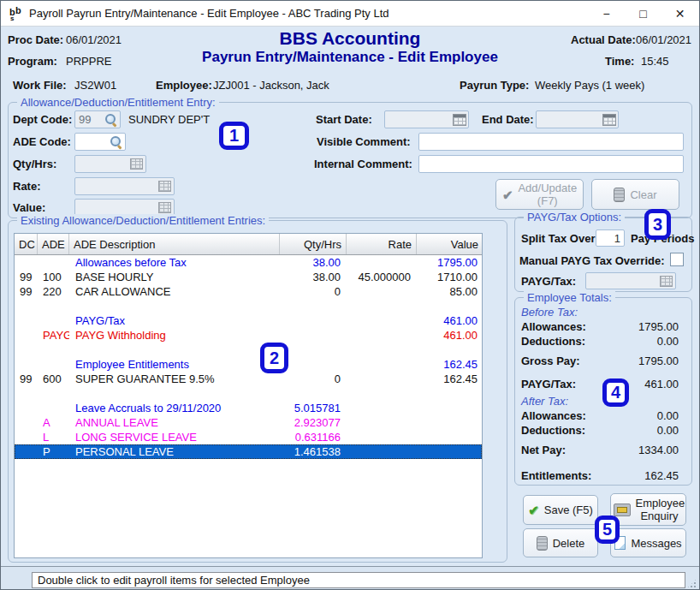 The height and width of the screenshot is (590, 700). Describe the element at coordinates (460, 120) in the screenshot. I see `calendar-icon` at that location.